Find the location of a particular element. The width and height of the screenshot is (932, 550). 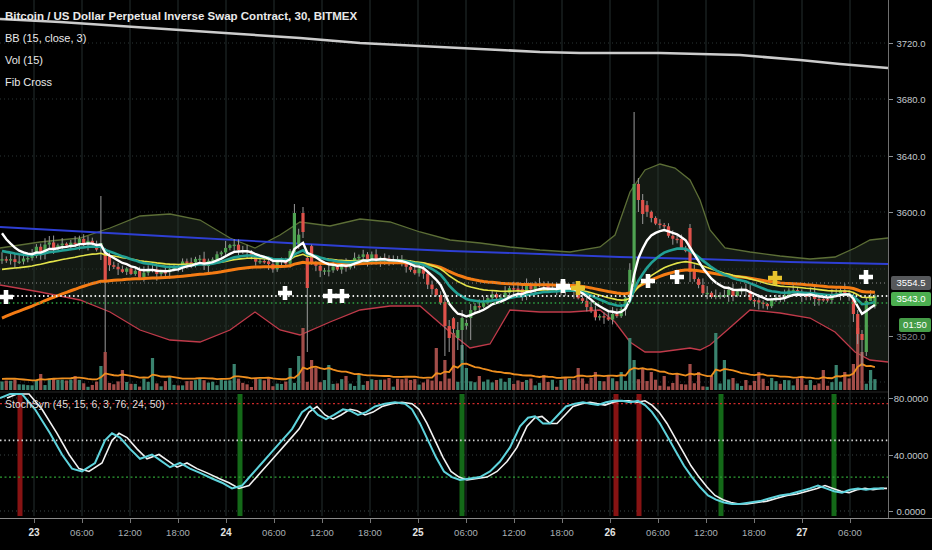

price-axis-label: 3520.0 is located at coordinates (910, 336).